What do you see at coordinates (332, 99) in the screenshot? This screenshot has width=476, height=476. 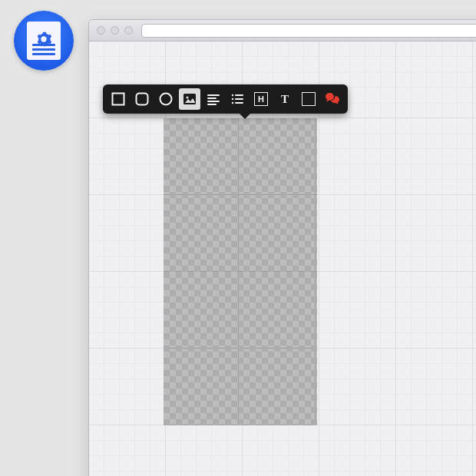 I see `tool-comment` at bounding box center [332, 99].